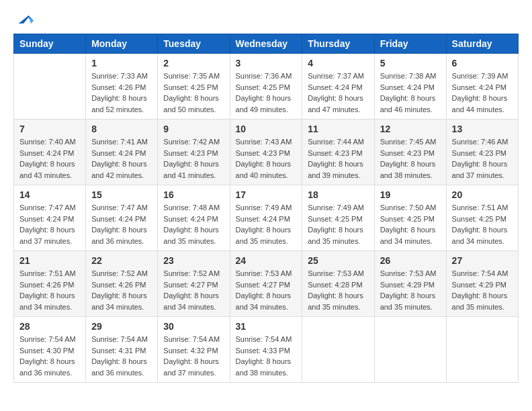  What do you see at coordinates (122, 87) in the screenshot?
I see `calendar-cell: 1Sunrise: 7:33 AM Sunset: 4:26 PM Daylig…` at bounding box center [122, 87].